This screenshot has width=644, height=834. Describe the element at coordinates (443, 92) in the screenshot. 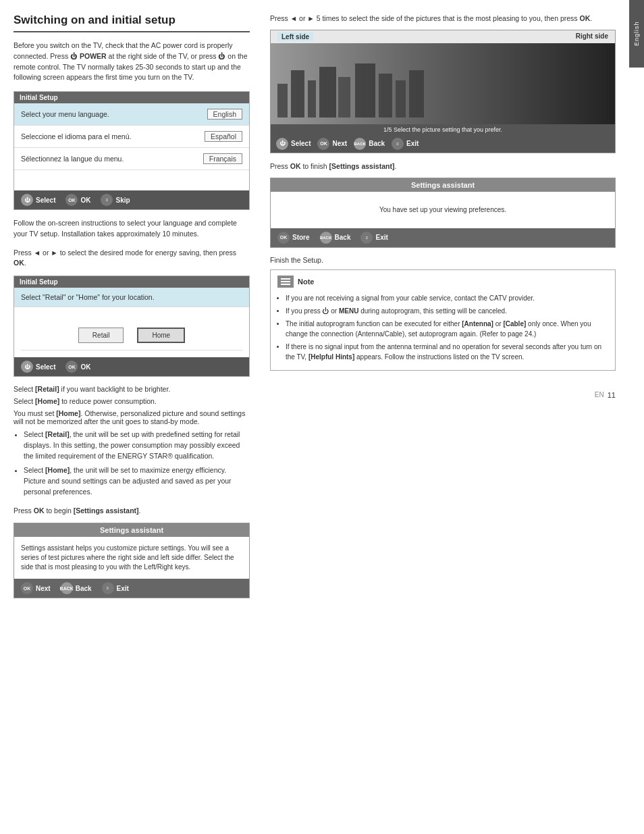

I see `picture-comparison-box: Left side Right side` at that location.